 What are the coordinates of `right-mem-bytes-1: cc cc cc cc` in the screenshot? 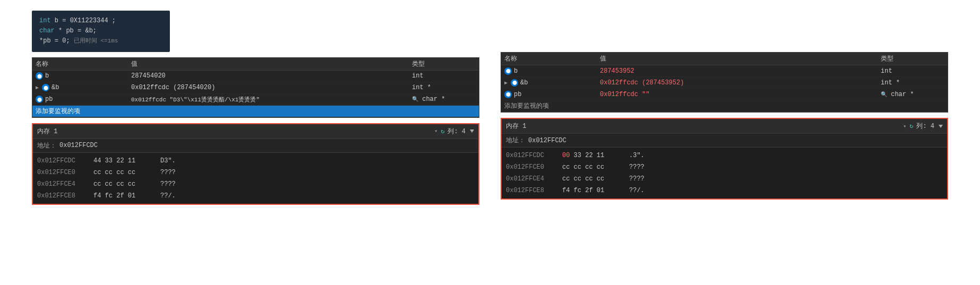 It's located at (591, 167).